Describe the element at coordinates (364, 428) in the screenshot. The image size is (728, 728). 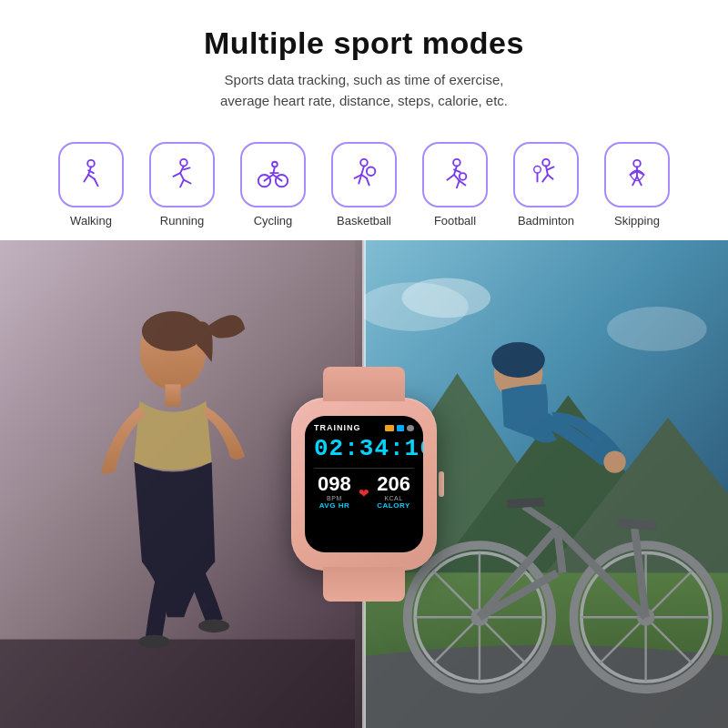
I see `screen-header: TRAINING` at that location.